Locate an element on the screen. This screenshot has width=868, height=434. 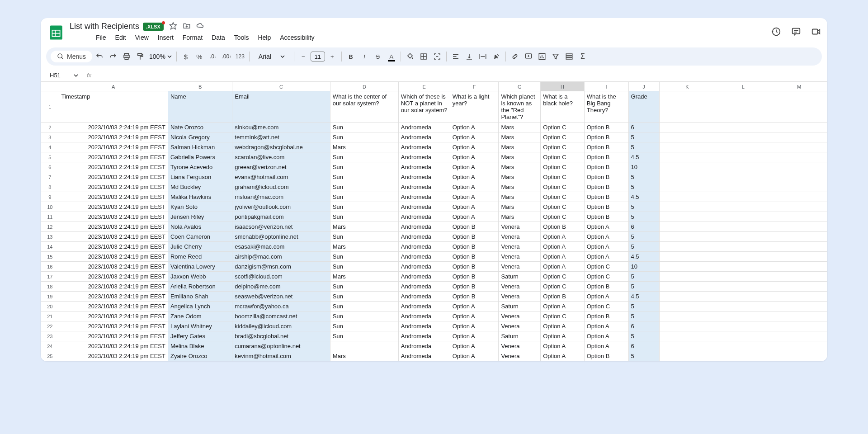
cell-B16: Valentina Lowery is located at coordinates (200, 267).